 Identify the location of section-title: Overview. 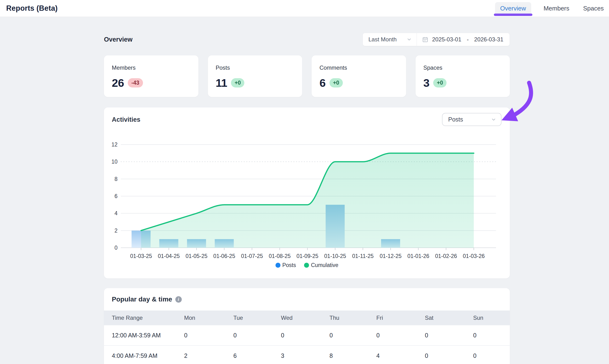
(118, 39).